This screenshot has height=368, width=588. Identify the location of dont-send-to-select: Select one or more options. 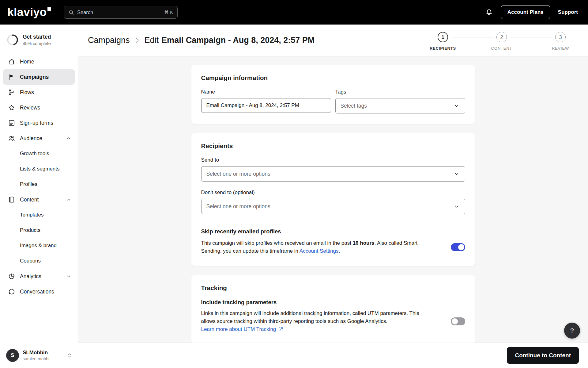
(333, 206).